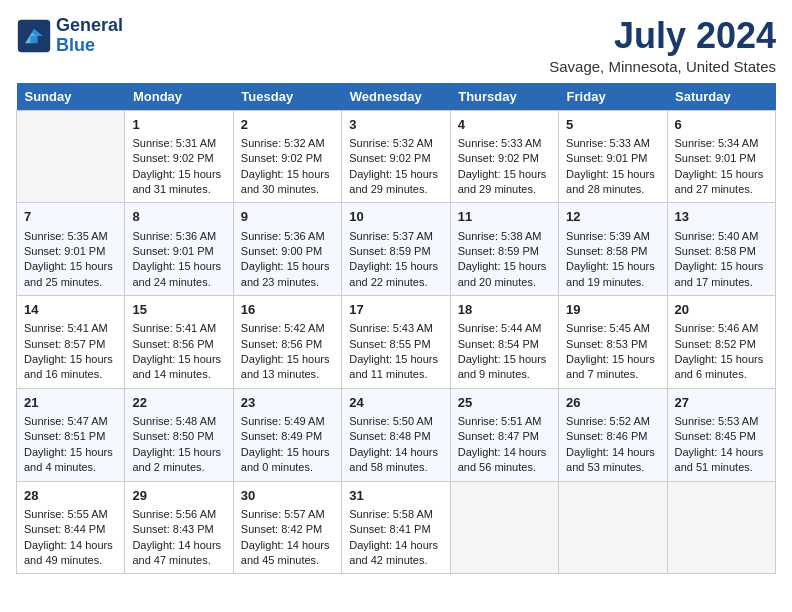  Describe the element at coordinates (287, 434) in the screenshot. I see `calendar-cell: 23Sunrise: 5:49 AMSunset: 8:49 PMDayligh…` at that location.